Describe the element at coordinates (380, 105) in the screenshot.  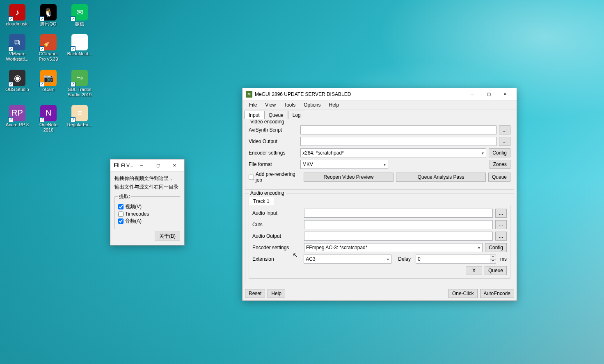
I see `megui-menubar: File View Tools Options Help` at that location.